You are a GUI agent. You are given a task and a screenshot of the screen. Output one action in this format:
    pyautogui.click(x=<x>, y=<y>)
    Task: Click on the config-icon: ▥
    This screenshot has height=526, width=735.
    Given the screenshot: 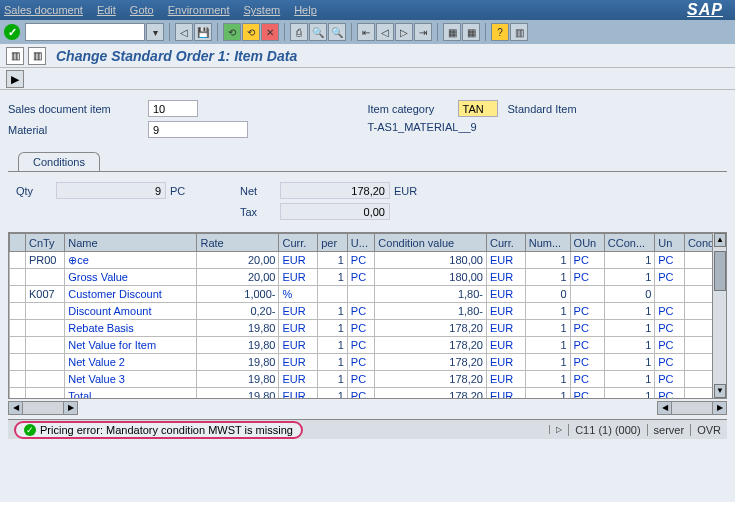 What is the action you would take?
    pyautogui.click(x=37, y=56)
    